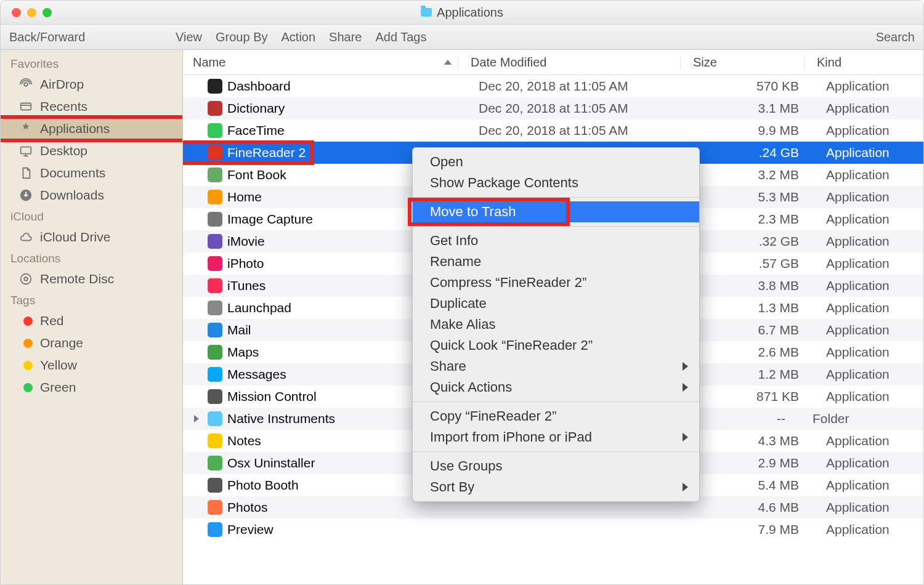  Describe the element at coordinates (556, 162) in the screenshot. I see `menu-item-open: Open` at that location.